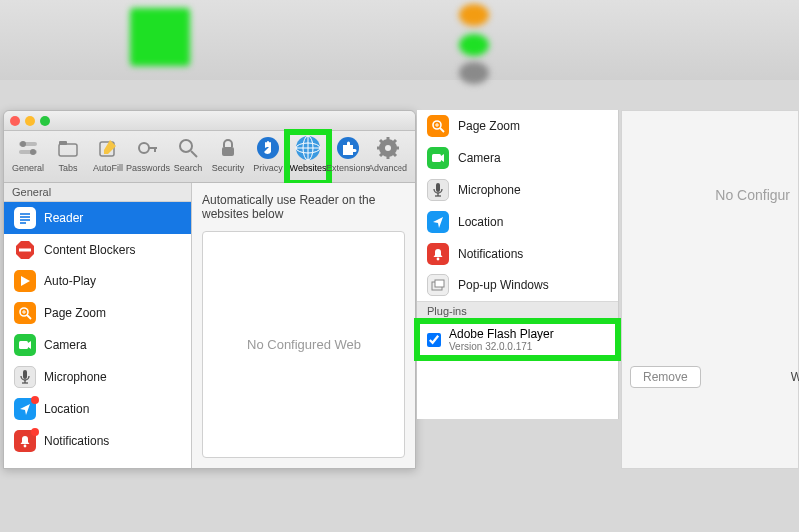 Image resolution: width=799 pixels, height=532 pixels. Describe the element at coordinates (98, 345) in the screenshot. I see `sidebar-item-camera: Camera` at that location.